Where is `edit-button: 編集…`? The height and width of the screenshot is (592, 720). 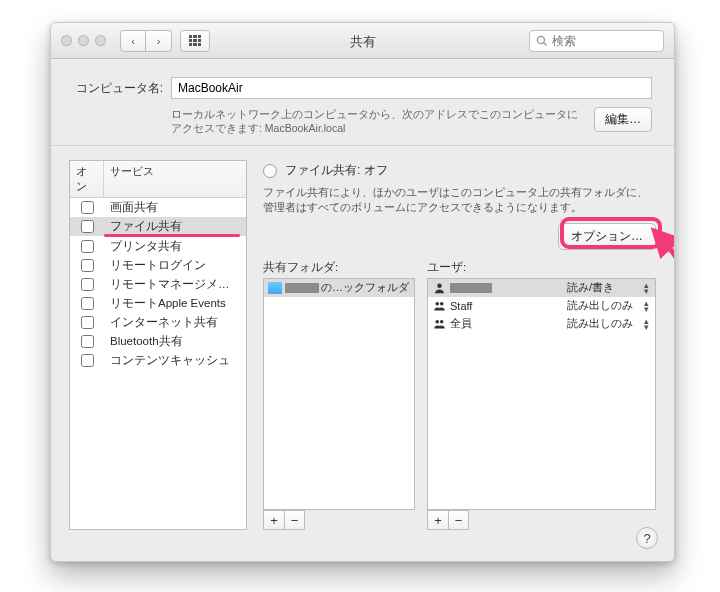 edit-button: 編集… is located at coordinates (623, 120).